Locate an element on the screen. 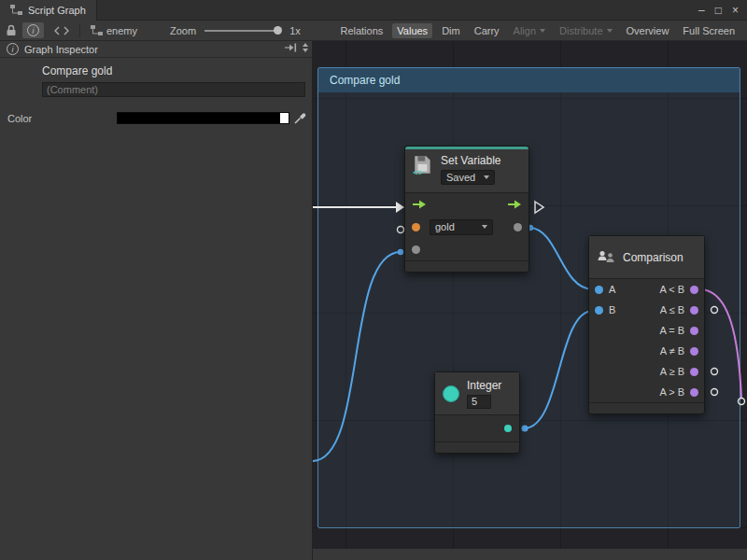  fullscreen-button: Full Screen is located at coordinates (709, 31).